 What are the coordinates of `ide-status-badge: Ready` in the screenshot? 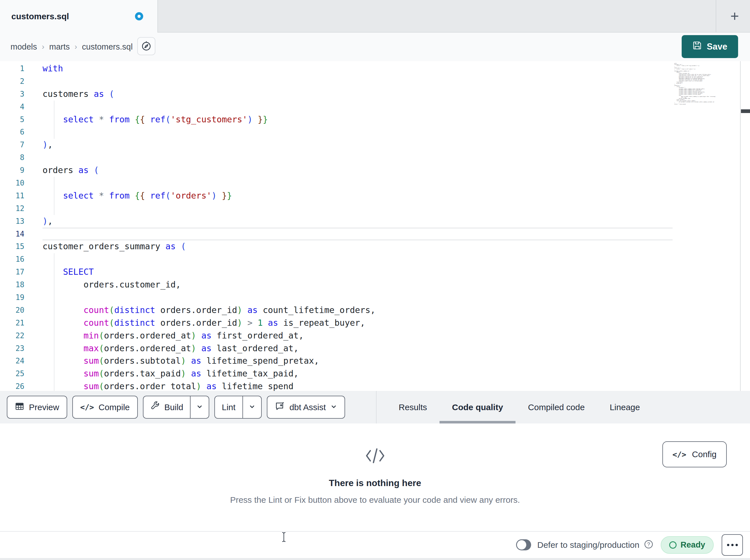 It's located at (687, 545).